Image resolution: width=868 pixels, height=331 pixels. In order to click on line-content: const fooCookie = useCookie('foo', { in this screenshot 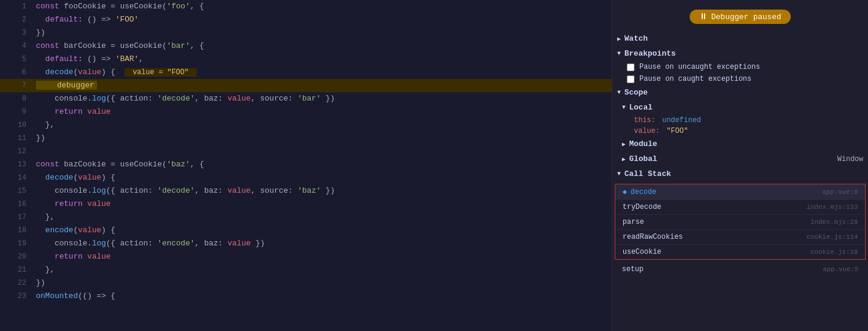, I will do `click(321, 7)`.